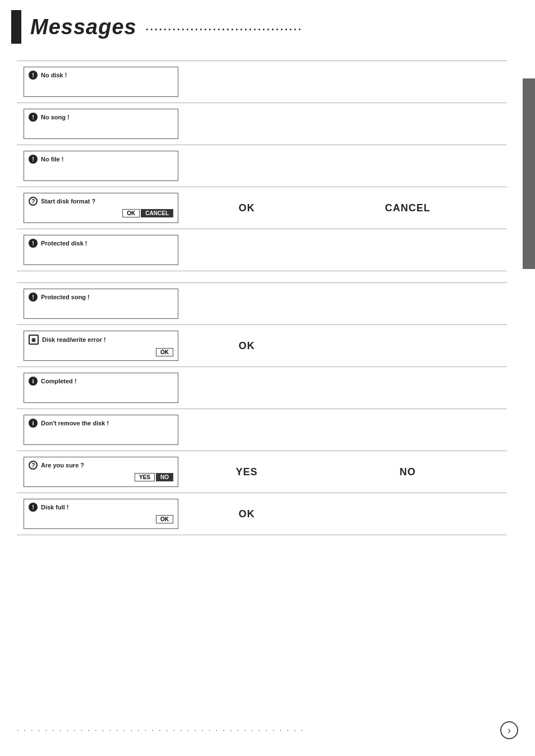  I want to click on msg-action2-completed, so click(408, 388).